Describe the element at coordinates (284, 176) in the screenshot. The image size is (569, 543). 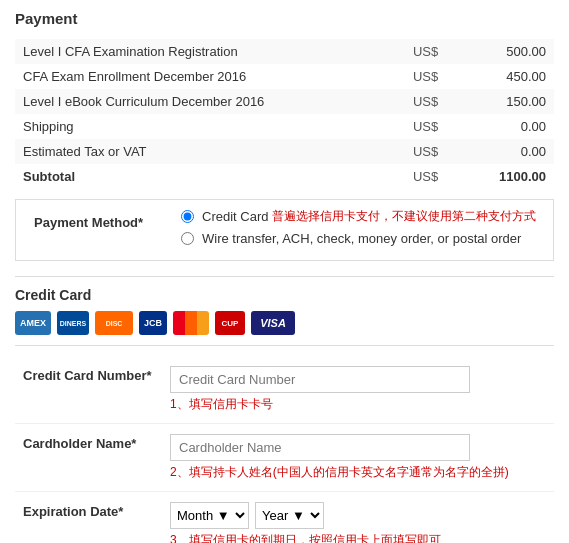
I see `payment-row: Subtotal US$ 1100.00` at that location.